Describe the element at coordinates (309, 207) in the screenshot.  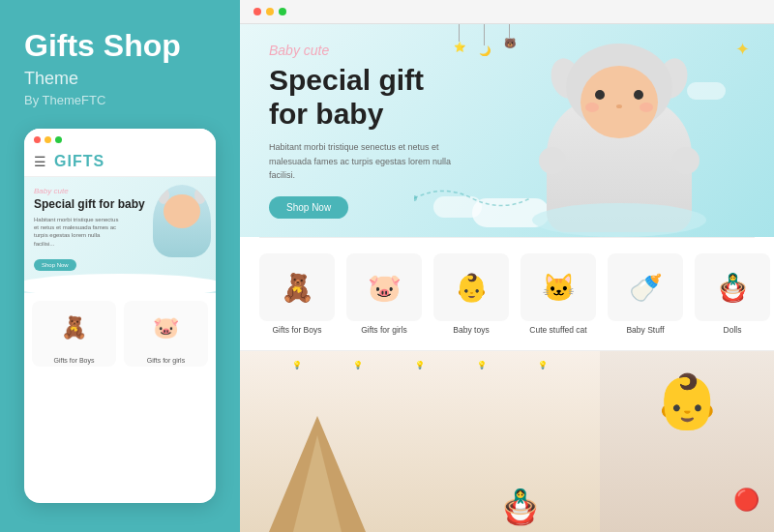
I see `desktop-shop-now-button: Shop Now` at that location.